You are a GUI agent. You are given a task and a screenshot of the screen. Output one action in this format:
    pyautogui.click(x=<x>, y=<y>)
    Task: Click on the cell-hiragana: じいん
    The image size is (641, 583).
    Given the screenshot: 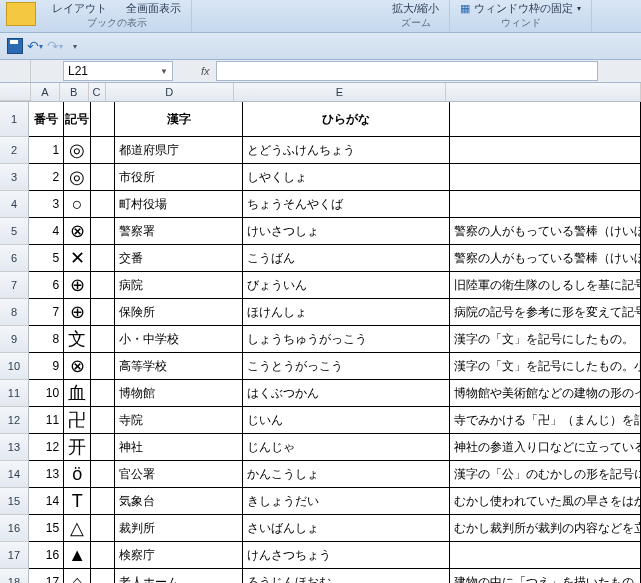 What is the action you would take?
    pyautogui.click(x=346, y=420)
    